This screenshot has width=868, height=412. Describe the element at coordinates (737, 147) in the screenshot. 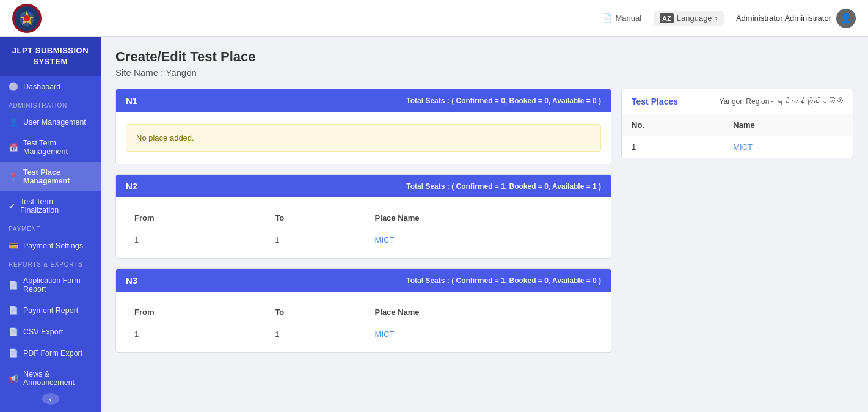

I see `table-row: 1 MICT` at that location.